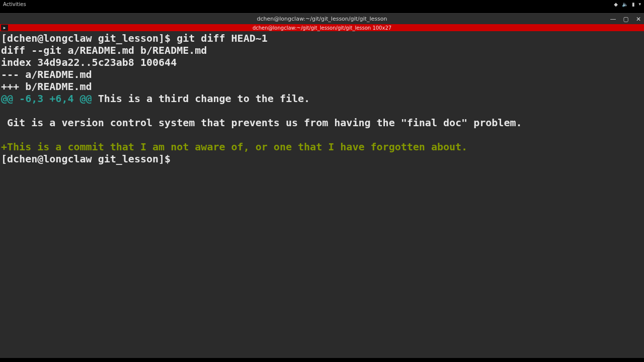 The width and height of the screenshot is (644, 362). I want to click on diff-header-line: diff --git a/README.md b/README.md, so click(104, 50).